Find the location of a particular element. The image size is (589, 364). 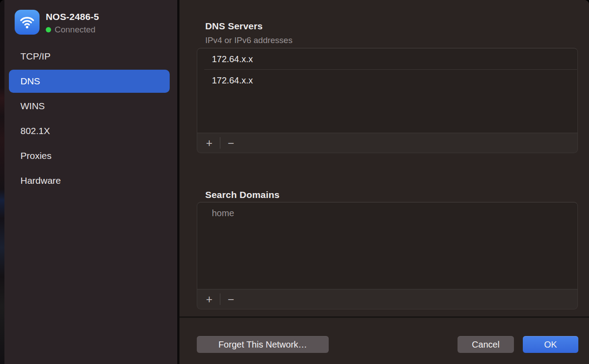

sidebar-item-hardware: Hardware is located at coordinates (89, 181).